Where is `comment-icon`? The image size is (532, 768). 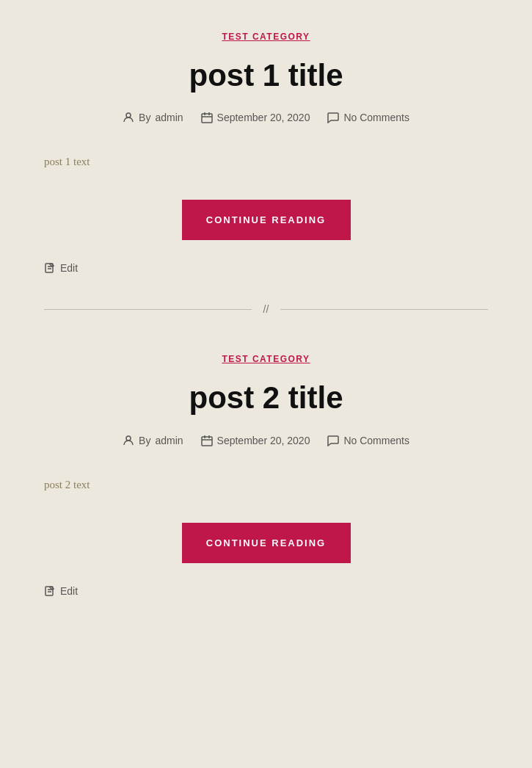
comment-icon is located at coordinates (333, 117).